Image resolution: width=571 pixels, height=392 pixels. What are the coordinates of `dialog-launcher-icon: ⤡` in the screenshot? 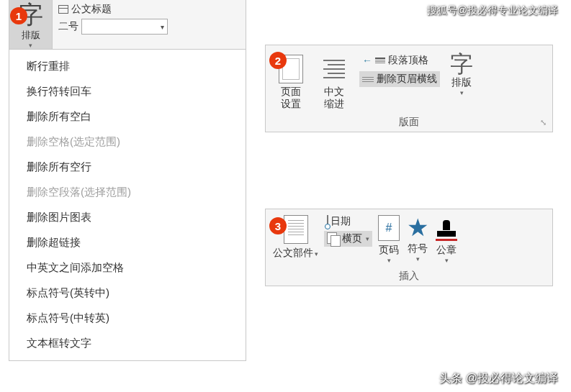 It's located at (543, 122).